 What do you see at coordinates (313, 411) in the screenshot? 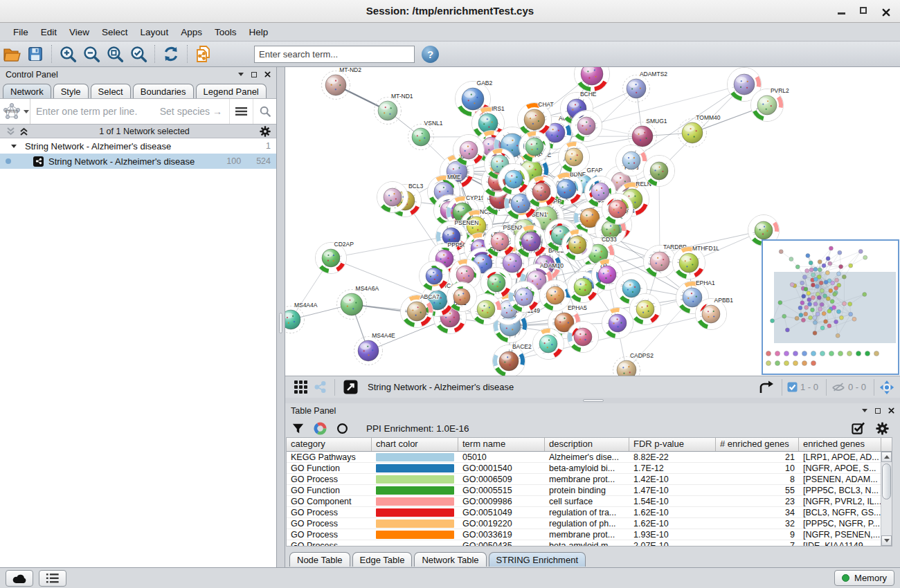
I see `table-panel-title: Table Panel` at bounding box center [313, 411].